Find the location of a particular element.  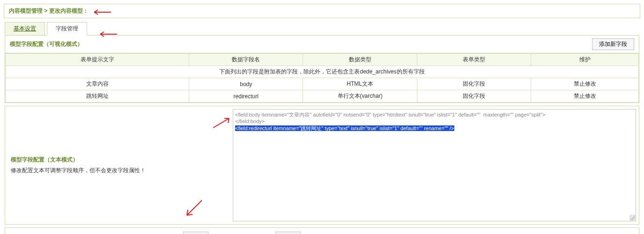

cell-prompt: 跳转网址 is located at coordinates (97, 96).